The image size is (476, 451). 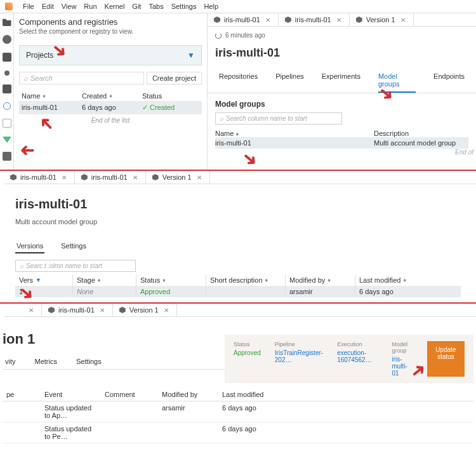 What do you see at coordinates (44, 280) in the screenshot?
I see `col-version: Vers▼` at bounding box center [44, 280].